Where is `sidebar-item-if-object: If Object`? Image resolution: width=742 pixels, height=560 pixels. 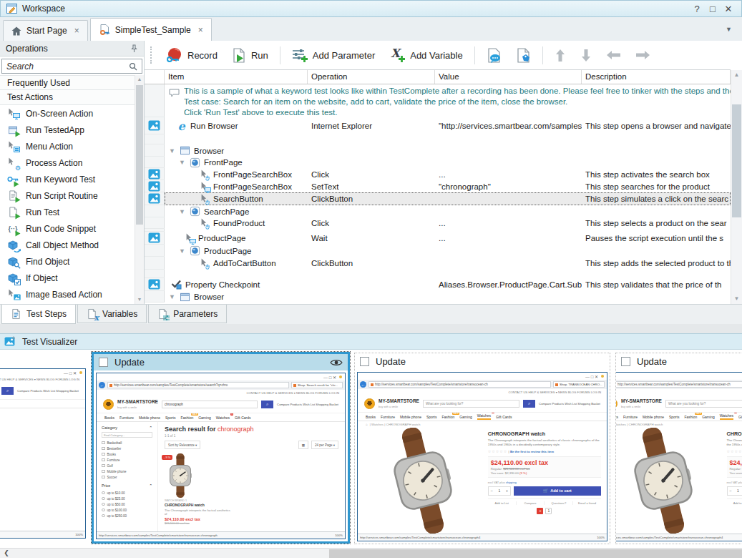 sidebar-item-if-object: If Object is located at coordinates (67, 277).